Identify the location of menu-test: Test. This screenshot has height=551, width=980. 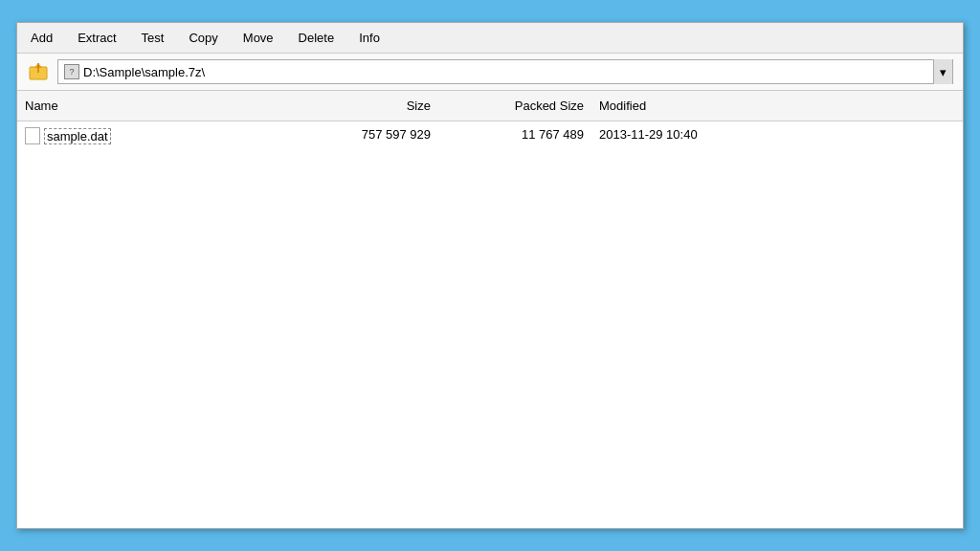
(153, 38).